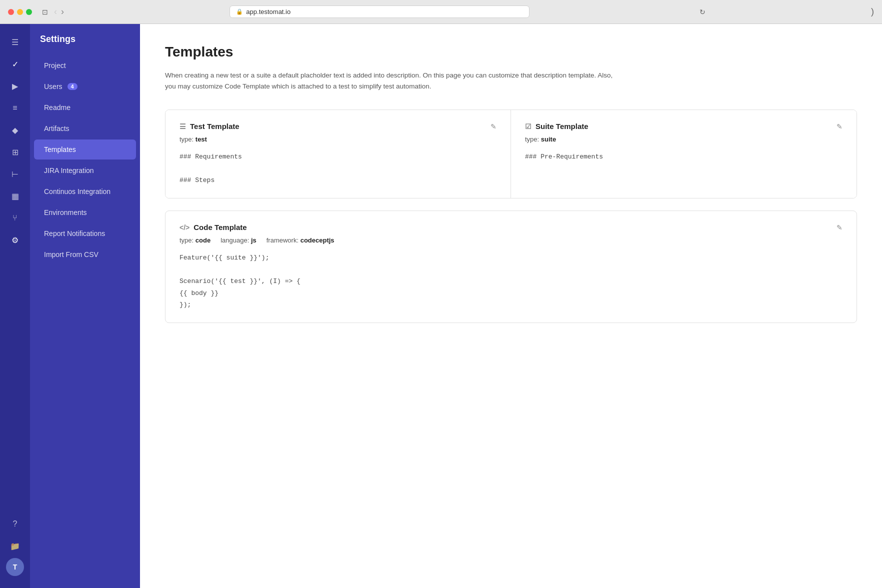 The height and width of the screenshot is (588, 882). What do you see at coordinates (548, 139) in the screenshot?
I see `suite-type-value: suite` at bounding box center [548, 139].